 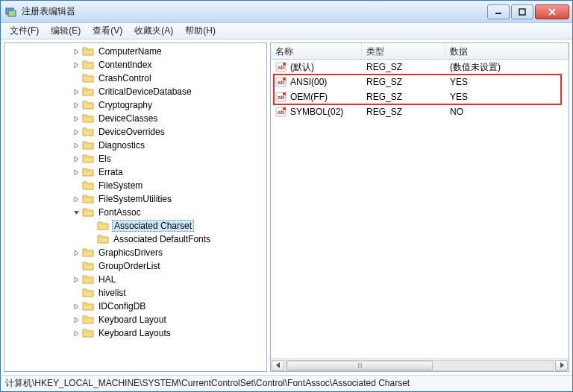 I want to click on tree-item: Errata, so click(x=136, y=172).